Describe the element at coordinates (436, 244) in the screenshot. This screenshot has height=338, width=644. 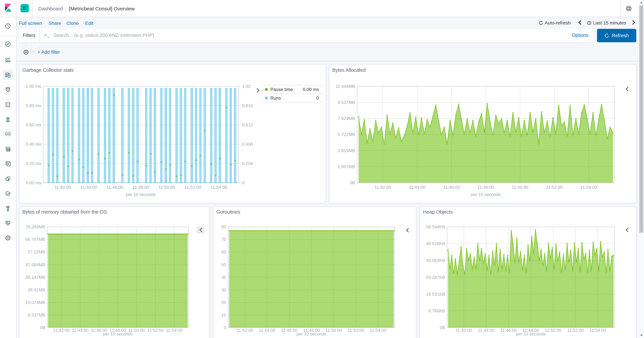
I see `svg-text: 48.828KB` at that location.